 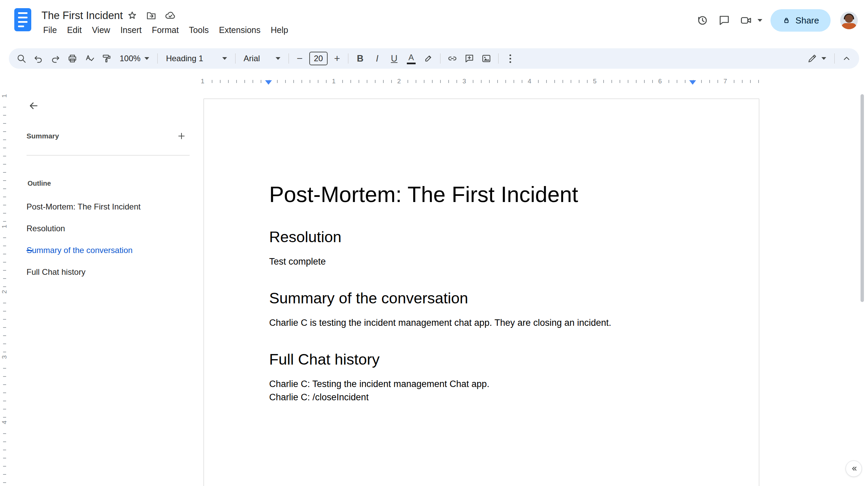 What do you see at coordinates (854, 469) in the screenshot?
I see `open-side-panel-button` at bounding box center [854, 469].